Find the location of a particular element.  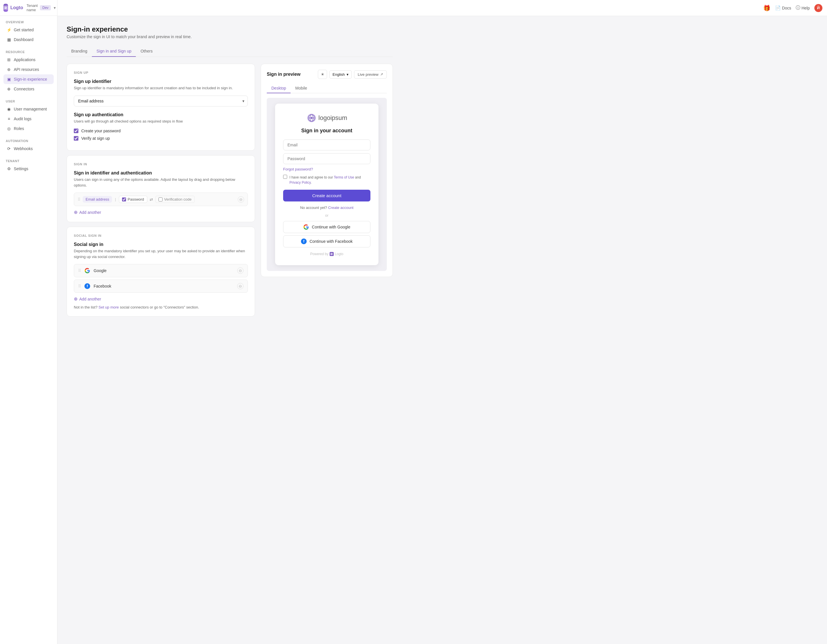

tab-others: Others is located at coordinates (147, 51).